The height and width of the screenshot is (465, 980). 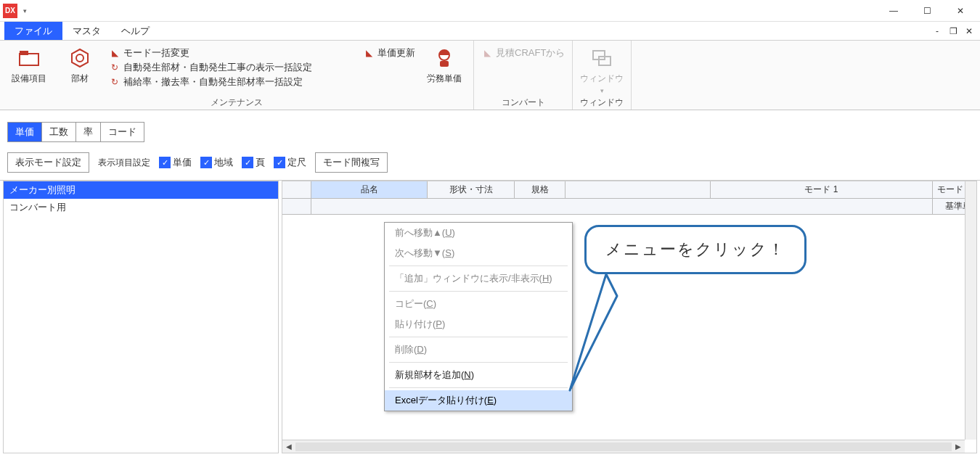 What do you see at coordinates (157, 53) in the screenshot?
I see `mode-batch-label: モード一括変更` at bounding box center [157, 53].